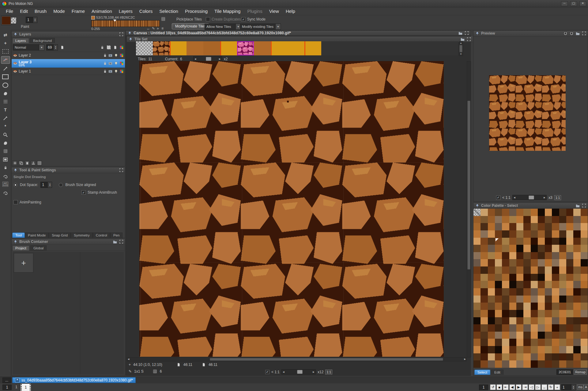 Image resolution: width=588 pixels, height=391 pixels. I want to click on expand-icon, so click(584, 33).